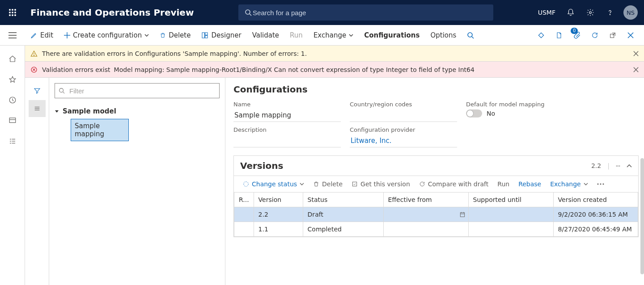 The width and height of the screenshot is (644, 285). Describe the element at coordinates (470, 35) in the screenshot. I see `toolbar-search-button` at that location.